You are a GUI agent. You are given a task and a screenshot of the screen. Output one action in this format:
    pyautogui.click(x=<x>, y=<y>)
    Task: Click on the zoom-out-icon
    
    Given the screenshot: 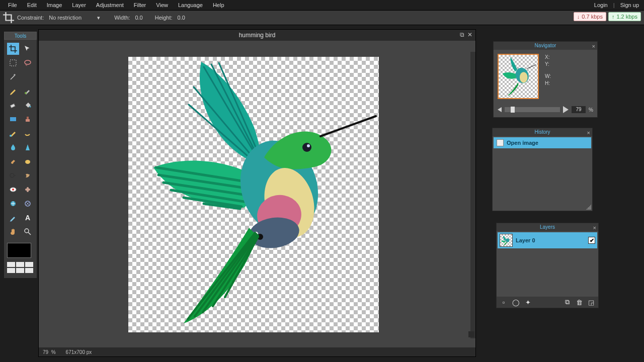 What is the action you would take?
    pyautogui.click(x=500, y=110)
    